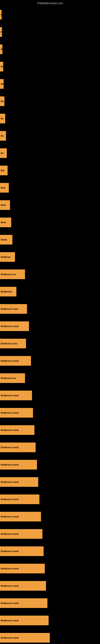  I want to click on bar-label: Bott, so click(3, 188).